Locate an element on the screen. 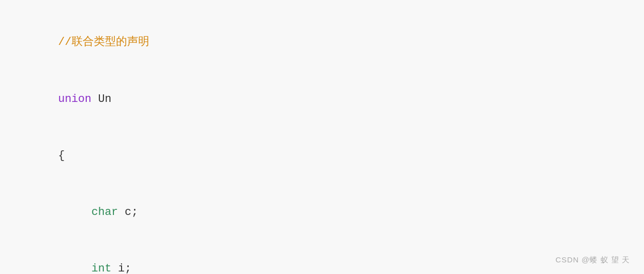 Image resolution: width=644 pixels, height=274 pixels. watermark: CSDN @蝼 蚁 望 天 is located at coordinates (593, 260).